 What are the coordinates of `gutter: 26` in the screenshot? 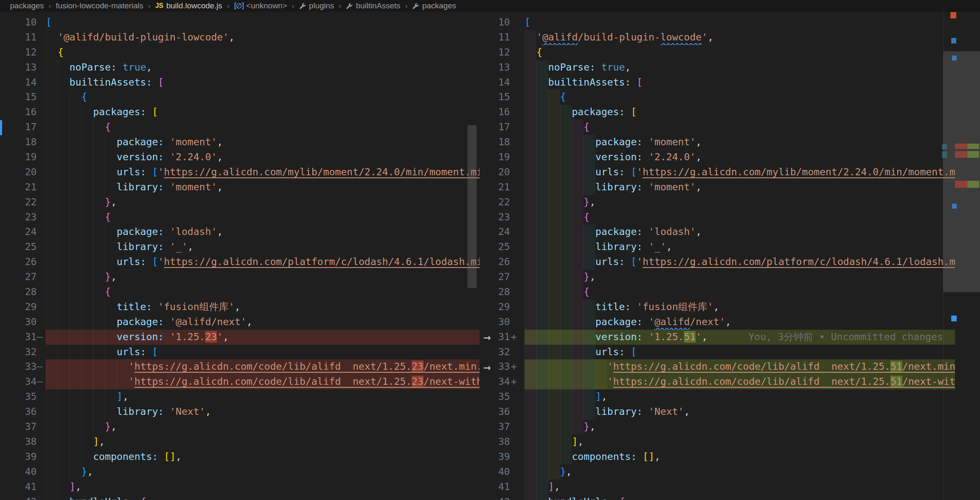 It's located at (510, 262).